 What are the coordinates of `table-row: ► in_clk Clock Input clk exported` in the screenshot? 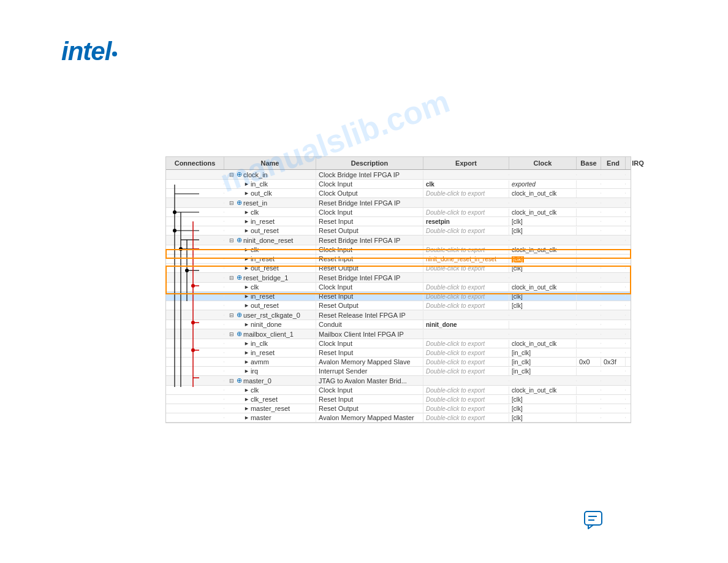 It's located at (398, 184).